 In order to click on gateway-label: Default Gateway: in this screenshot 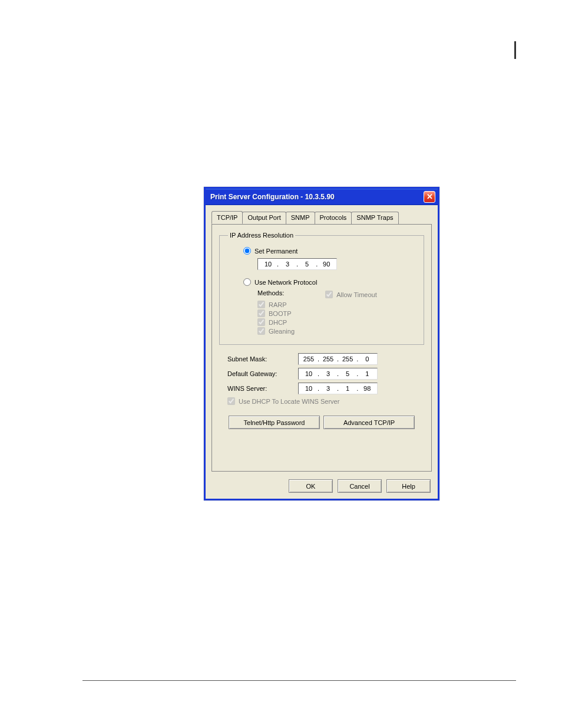, I will do `click(263, 374)`.